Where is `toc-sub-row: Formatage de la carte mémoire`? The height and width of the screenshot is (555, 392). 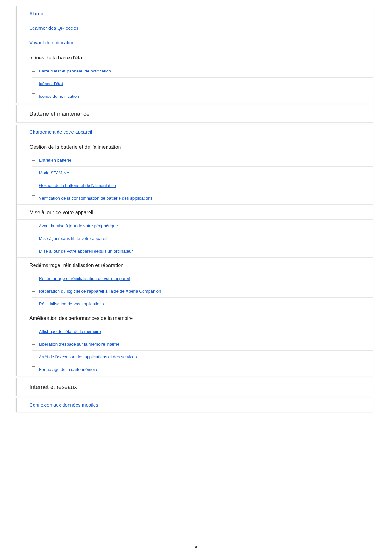
toc-sub-row: Formatage de la carte mémoire is located at coordinates (202, 370).